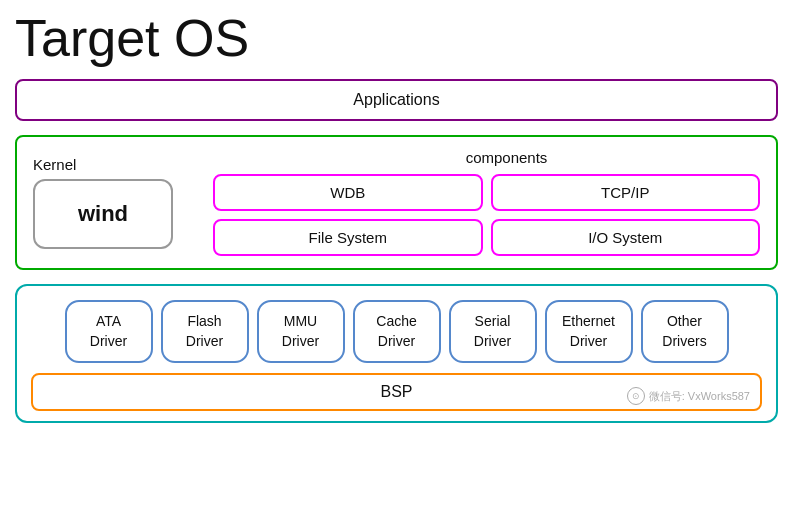 This screenshot has width=793, height=523. Describe the element at coordinates (54, 164) in the screenshot. I see `kernel-label: Kernel` at that location.